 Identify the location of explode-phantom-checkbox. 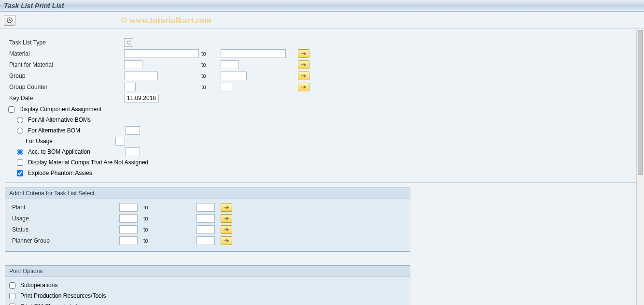
(20, 173).